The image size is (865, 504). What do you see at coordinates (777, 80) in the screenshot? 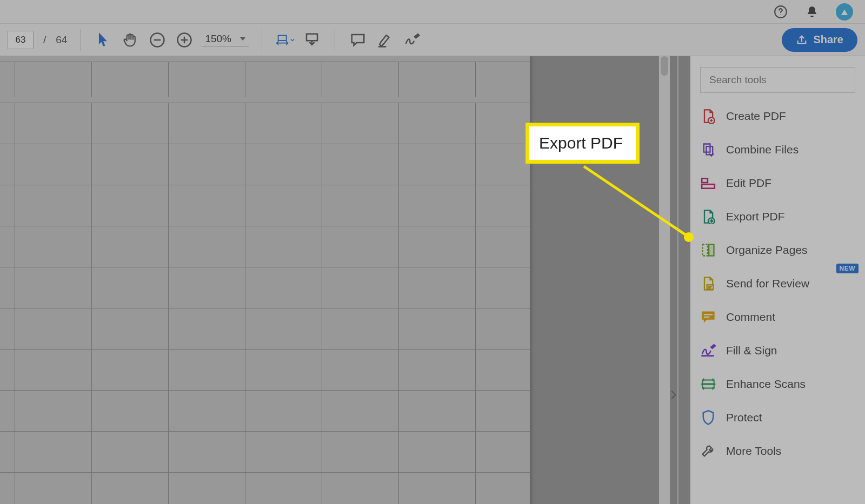
I see `search-tools-input` at bounding box center [777, 80].